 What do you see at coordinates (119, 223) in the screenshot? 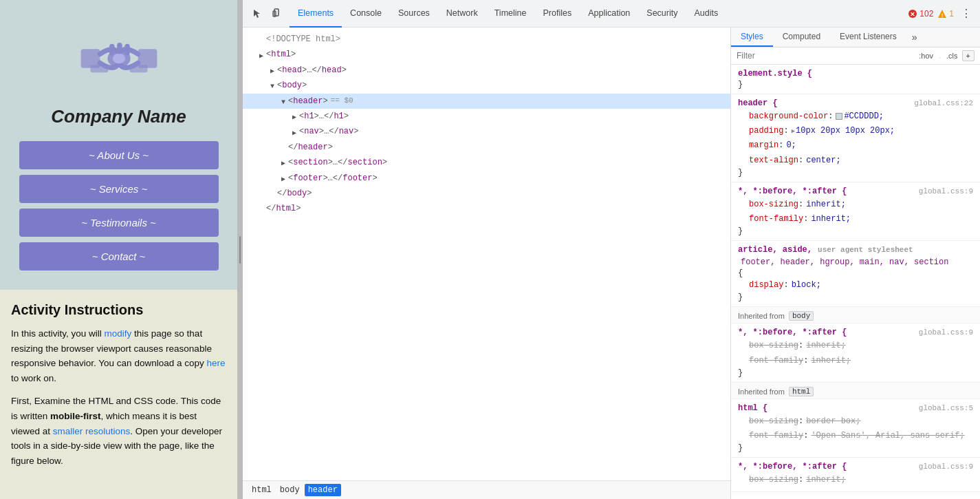
I see `nav-testimonails: ~ Testimonails ~` at bounding box center [119, 223].